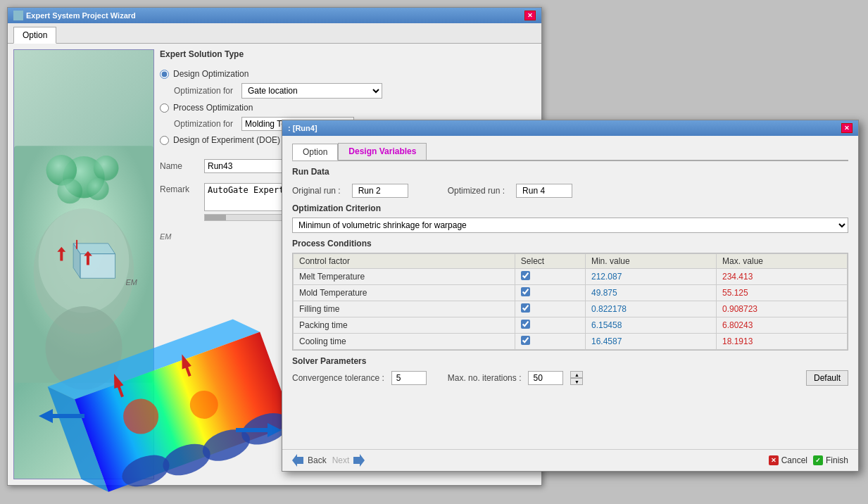  I want to click on back-arrow-icon, so click(298, 460).